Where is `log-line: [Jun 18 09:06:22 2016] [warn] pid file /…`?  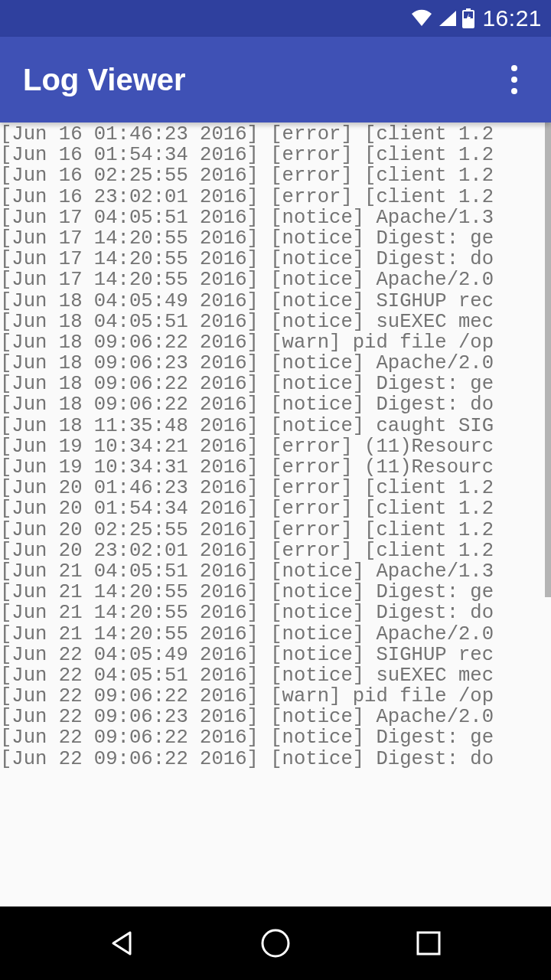
log-line: [Jun 18 09:06:22 2016] [warn] pid file /… is located at coordinates (276, 343).